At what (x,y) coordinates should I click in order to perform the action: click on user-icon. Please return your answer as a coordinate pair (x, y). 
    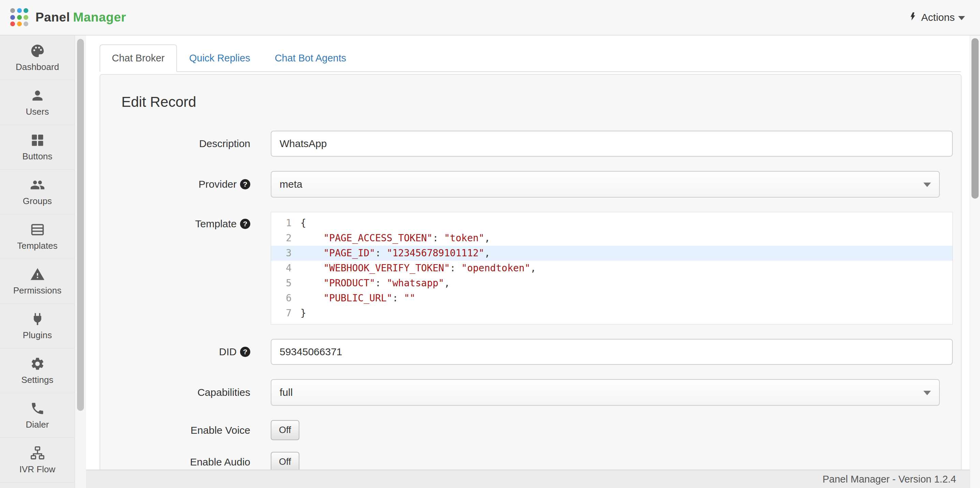
    Looking at the image, I should click on (37, 96).